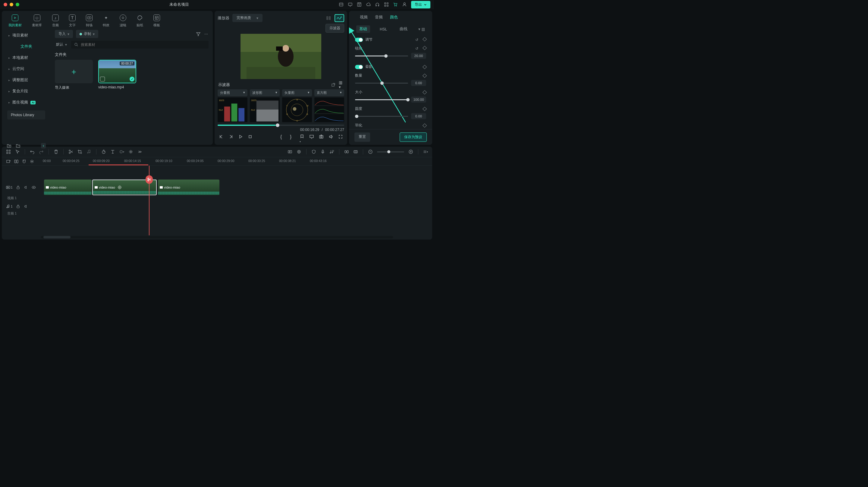  What do you see at coordinates (232, 93) in the screenshot?
I see `scope-parade-dropdown: 分量图▾` at bounding box center [232, 93].